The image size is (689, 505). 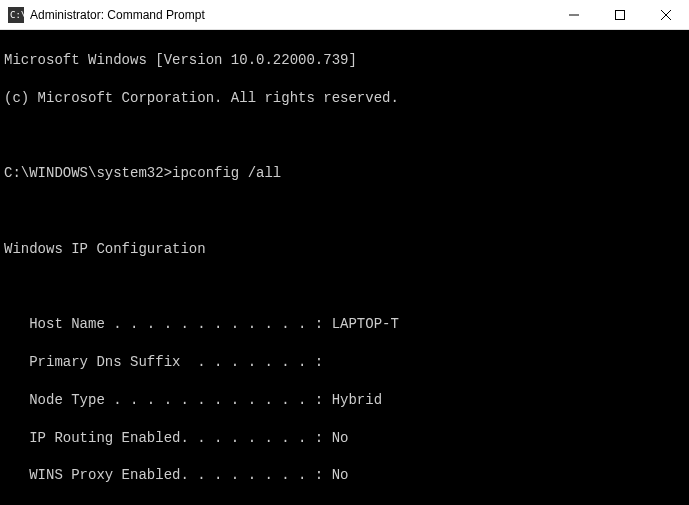 What do you see at coordinates (344, 15) in the screenshot?
I see `window-titlebar: C:\ Administrator: Command Prompt` at bounding box center [344, 15].